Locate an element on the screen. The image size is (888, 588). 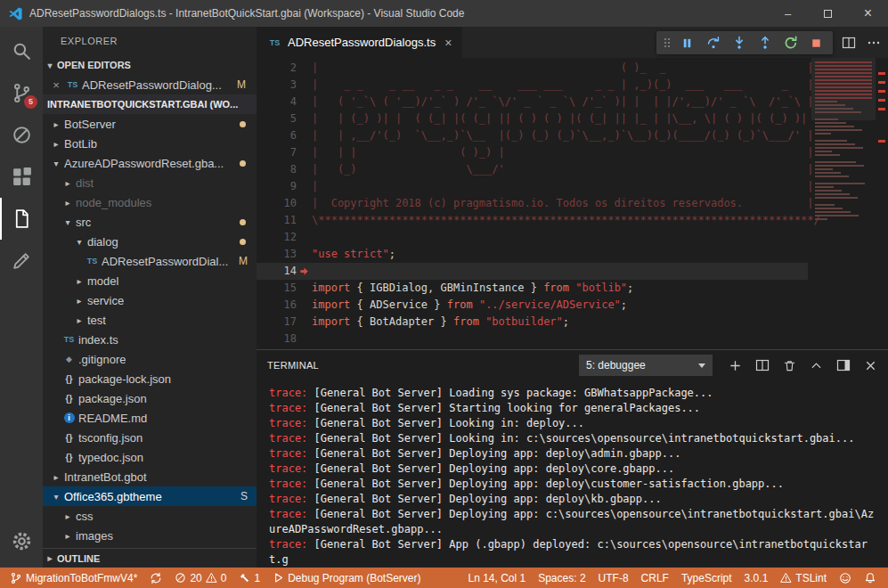
code-line: 7| | | ( )_) | | is located at coordinates (533, 153).